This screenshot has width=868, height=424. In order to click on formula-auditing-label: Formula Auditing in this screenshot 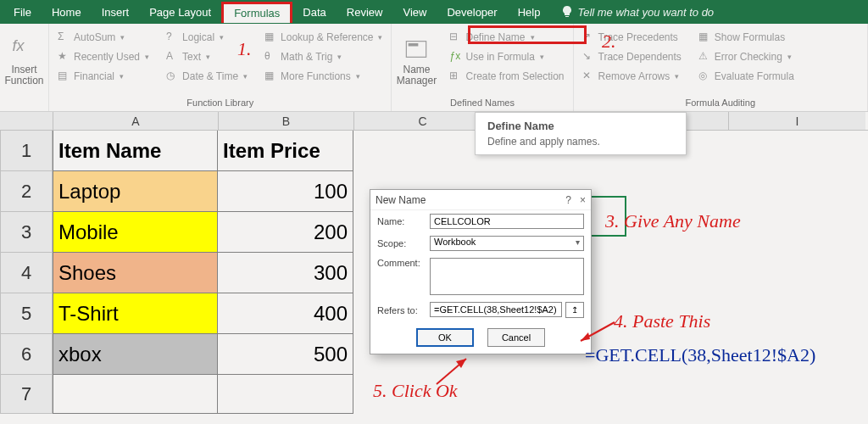, I will do `click(721, 103)`.